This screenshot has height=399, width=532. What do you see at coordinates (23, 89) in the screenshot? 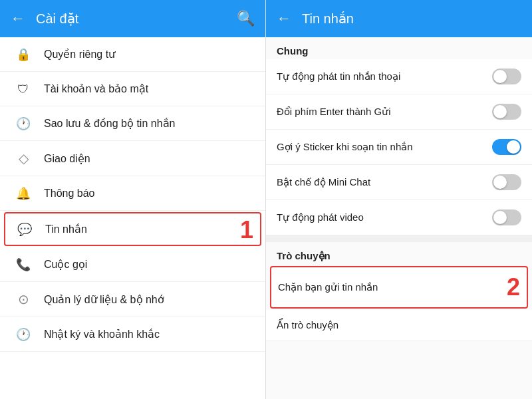
I see `shield-icon` at bounding box center [23, 89].